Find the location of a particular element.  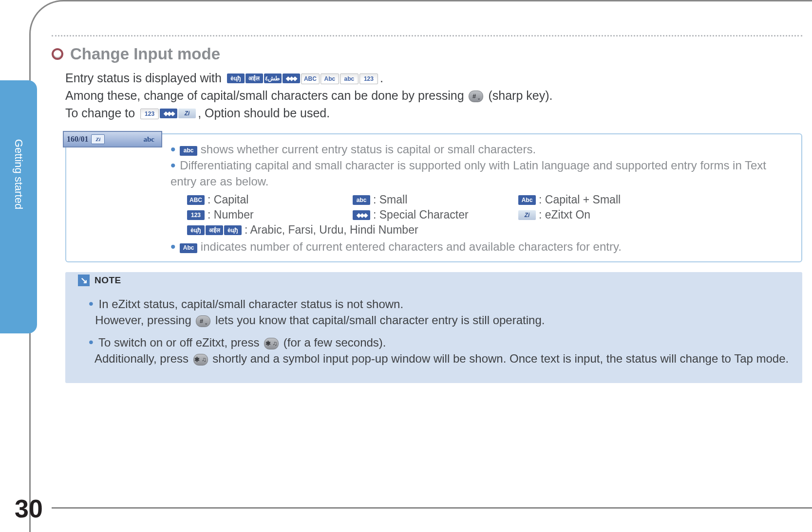

legend-label: : eZitxt On is located at coordinates (565, 215).